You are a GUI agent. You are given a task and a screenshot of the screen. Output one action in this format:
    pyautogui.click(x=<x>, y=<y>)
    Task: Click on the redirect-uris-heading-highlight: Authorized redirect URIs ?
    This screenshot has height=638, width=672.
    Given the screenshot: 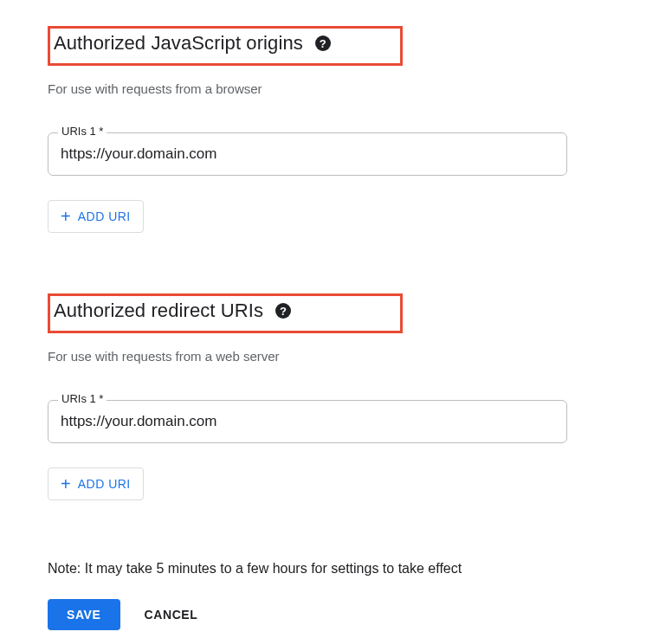 What is the action you would take?
    pyautogui.click(x=225, y=313)
    